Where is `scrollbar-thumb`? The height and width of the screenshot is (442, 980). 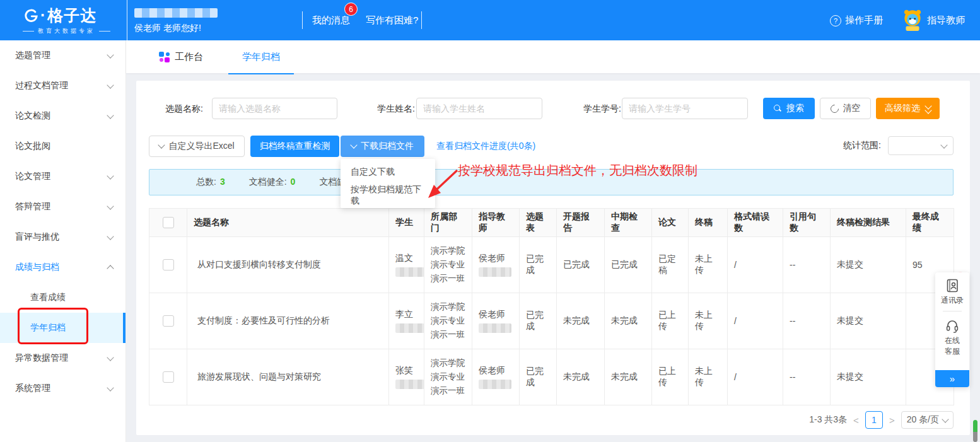 scrollbar-thumb is located at coordinates (975, 431).